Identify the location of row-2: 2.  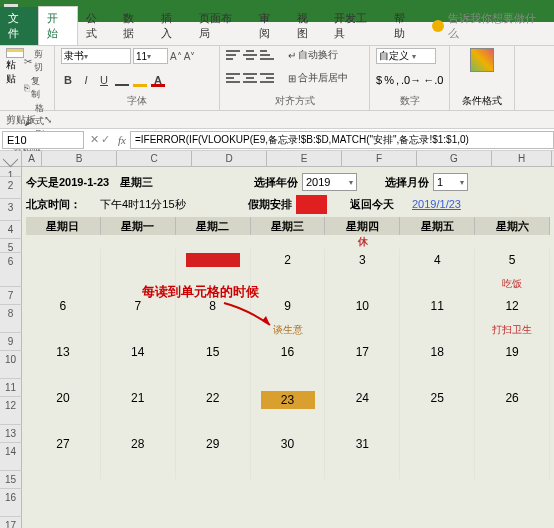
(11, 188).